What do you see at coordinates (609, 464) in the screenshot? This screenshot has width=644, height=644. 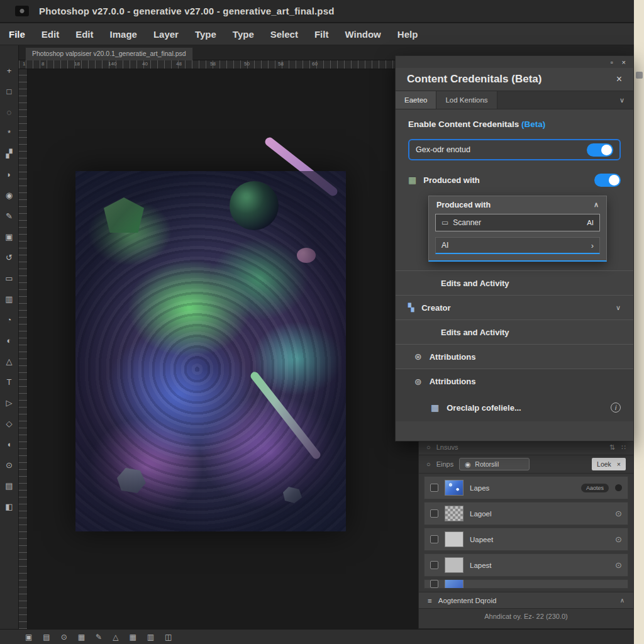 I see `lock-button: Loek ×` at bounding box center [609, 464].